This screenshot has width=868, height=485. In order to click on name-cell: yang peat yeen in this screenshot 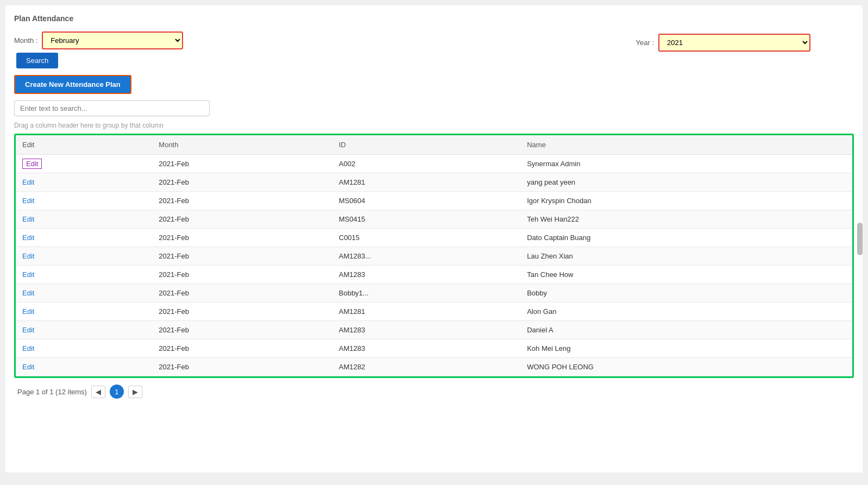, I will do `click(687, 182)`.